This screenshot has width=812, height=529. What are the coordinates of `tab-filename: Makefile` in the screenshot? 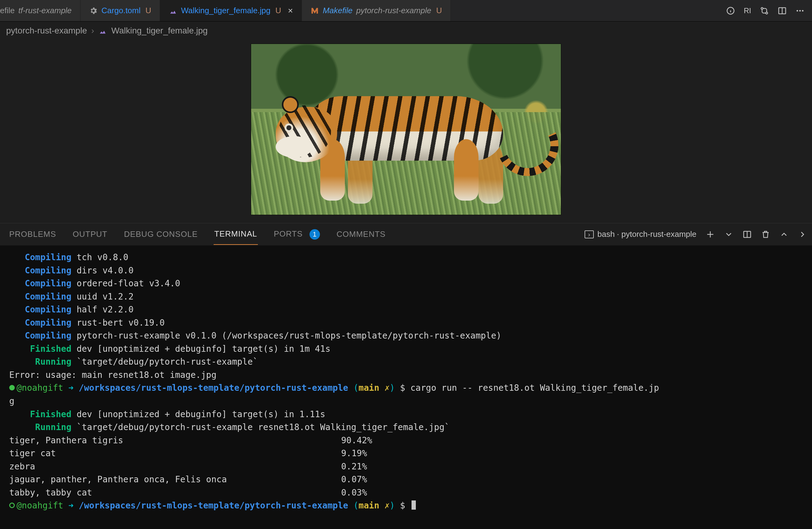 It's located at (338, 11).